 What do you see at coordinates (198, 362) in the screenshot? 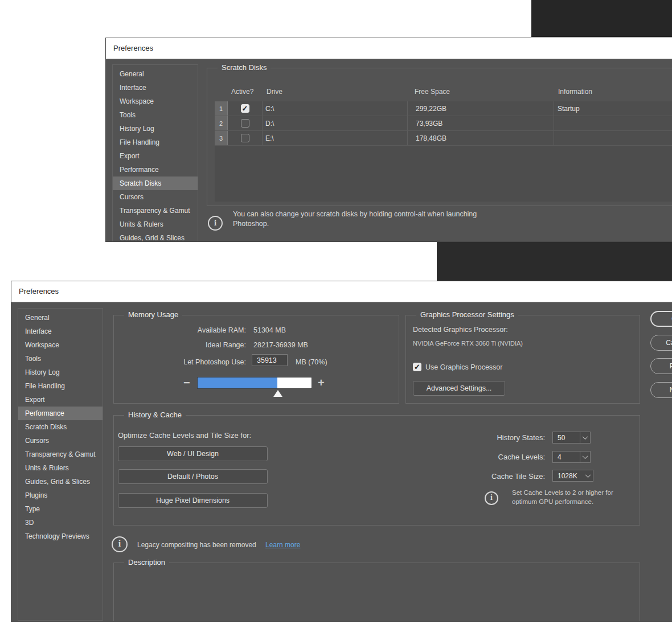
I see `let-photoshop-use-label: Let Photoshop Use:` at bounding box center [198, 362].